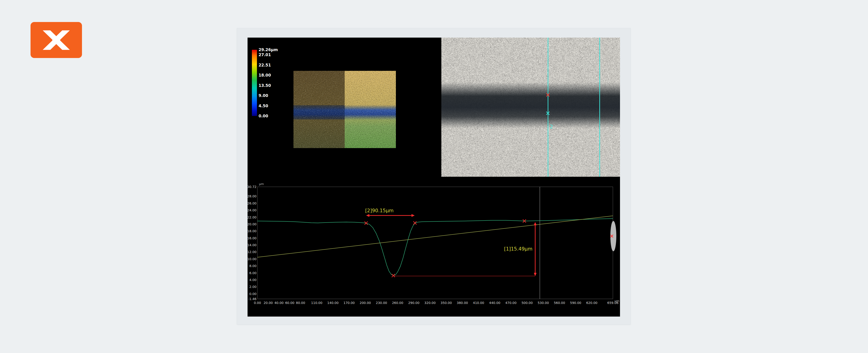  What do you see at coordinates (446, 303) in the screenshot?
I see `svg-text: 350.00` at bounding box center [446, 303].